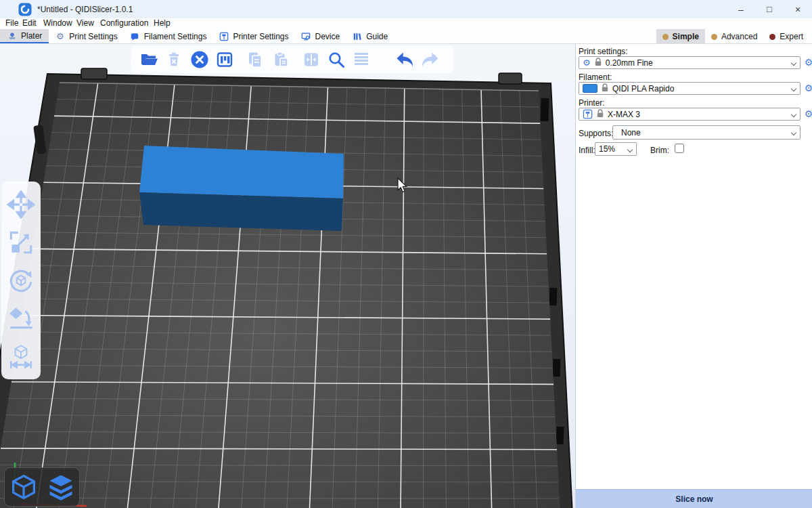 The width and height of the screenshot is (812, 508). What do you see at coordinates (741, 9) in the screenshot?
I see `minimize-button: –` at bounding box center [741, 9].